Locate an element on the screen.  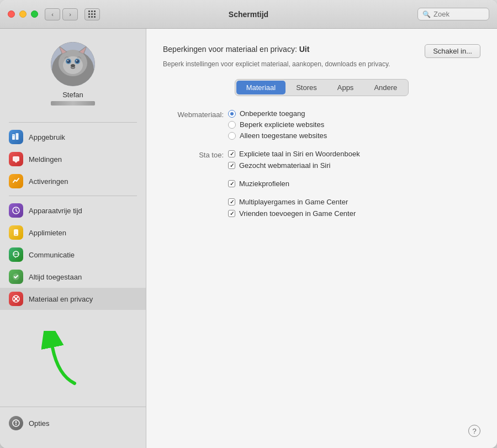
titlebar: ‹ › Schermtijd 🔍 is located at coordinates (248, 14).